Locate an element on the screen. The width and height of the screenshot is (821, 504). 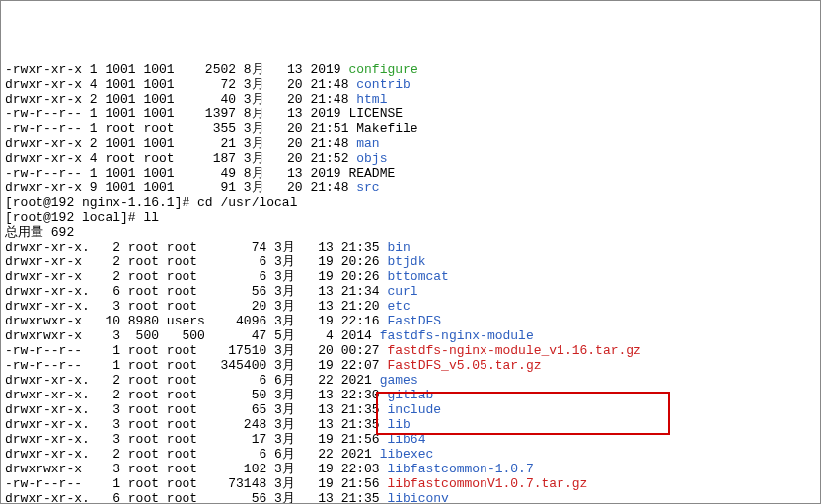
file-entry: -rw-r--r-- 1 root root 17510 3月 20 00:27… is located at coordinates (410, 351).